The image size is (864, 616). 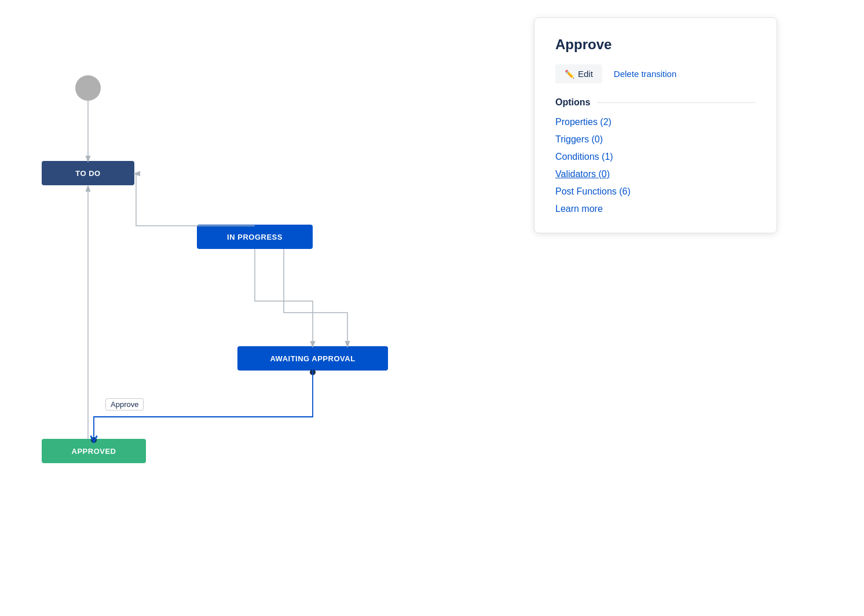 What do you see at coordinates (255, 237) in the screenshot?
I see `state-inprogress: IN PROGRESS` at bounding box center [255, 237].